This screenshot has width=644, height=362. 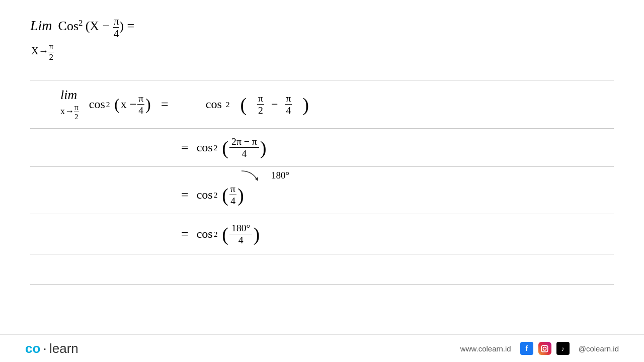 What do you see at coordinates (119, 105) in the screenshot?
I see `step1-lhs: cos2 ( x − π4 )` at bounding box center [119, 105].